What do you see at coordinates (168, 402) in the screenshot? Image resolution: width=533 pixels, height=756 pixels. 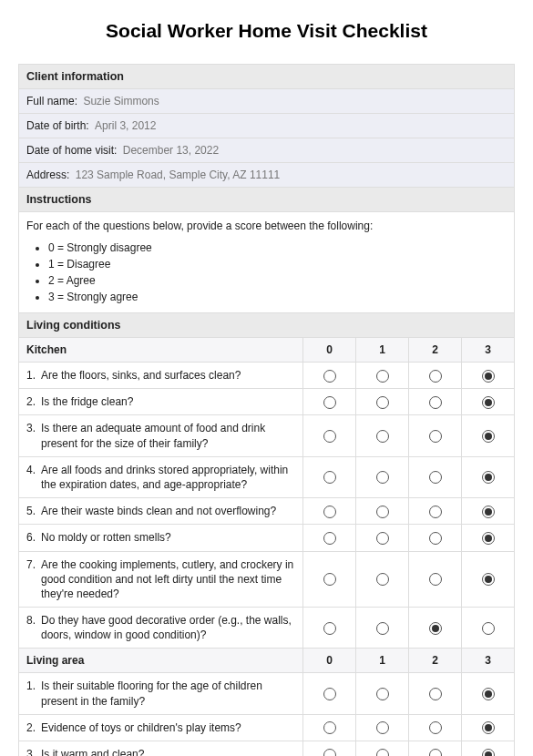 I see `question-text: Is the fridge clean?` at bounding box center [168, 402].